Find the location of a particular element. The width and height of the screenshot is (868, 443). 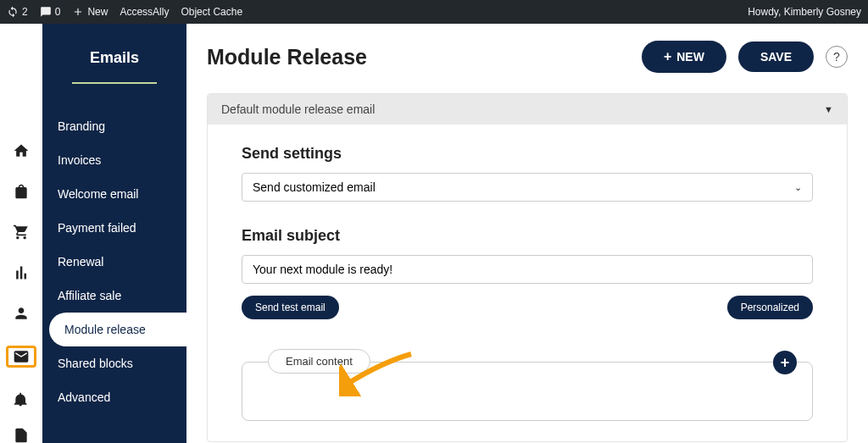

email-subject-input is located at coordinates (527, 269).